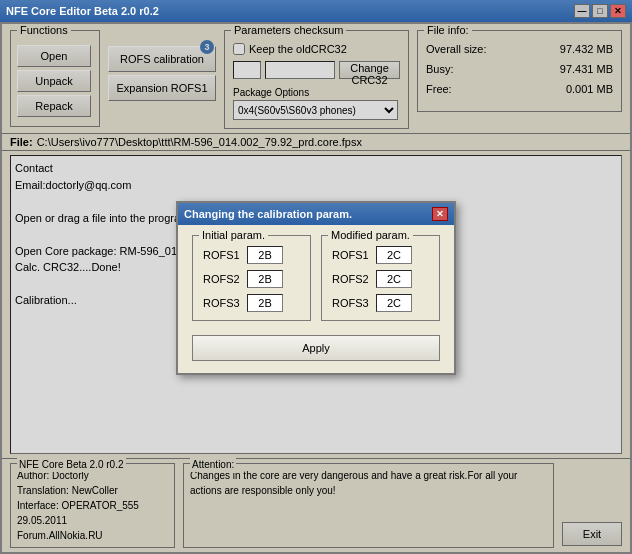  What do you see at coordinates (252, 278) in the screenshot?
I see `initial-params-group: Initial param. ROFS1ROFS2ROFS3` at bounding box center [252, 278].